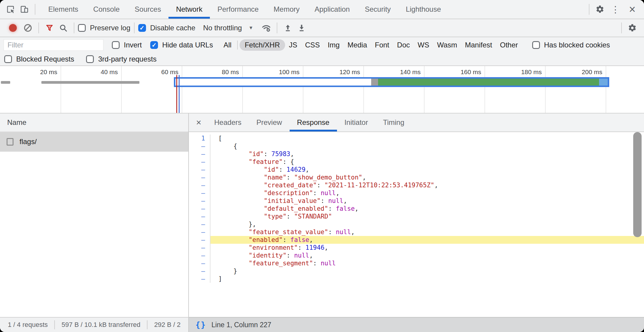 The width and height of the screenshot is (644, 332). What do you see at coordinates (148, 72) in the screenshot?
I see `timeline-tick-label: 60 ms` at bounding box center [148, 72].